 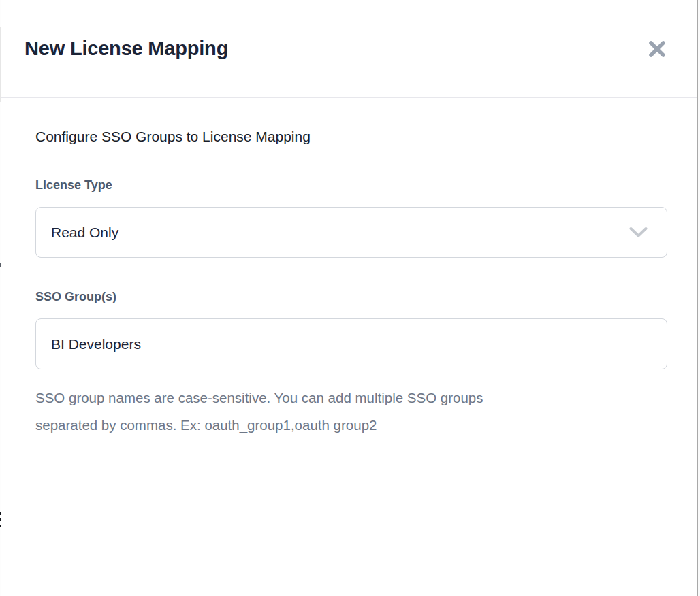 I want to click on modal-title: New License Mapping, so click(x=127, y=49).